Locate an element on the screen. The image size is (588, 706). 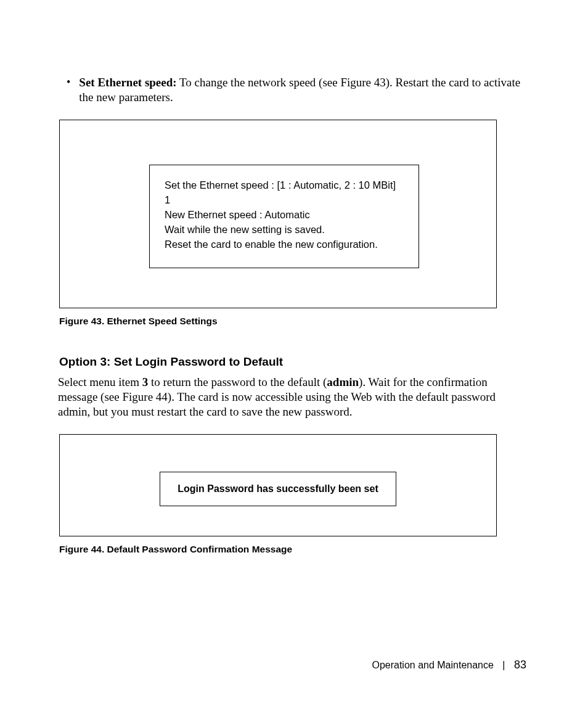
bullet-label: Set Ethernet speed: is located at coordinates (128, 83).